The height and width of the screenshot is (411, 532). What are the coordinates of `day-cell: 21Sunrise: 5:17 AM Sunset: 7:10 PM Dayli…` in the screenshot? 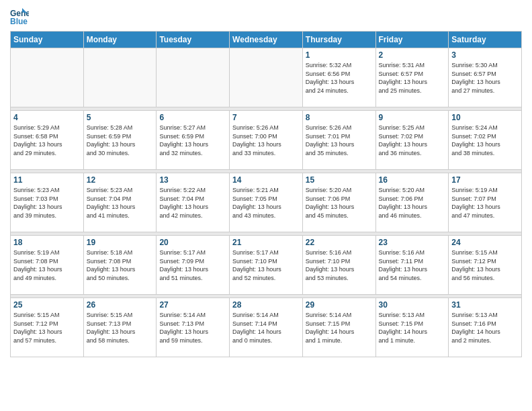 It's located at (266, 265).